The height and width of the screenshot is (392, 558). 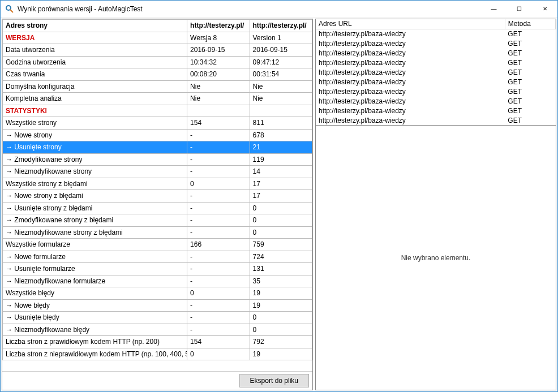 I want to click on details-grid-scroll: Adres URL Metoda http://testerzy.pl/baza…, so click(x=436, y=72).